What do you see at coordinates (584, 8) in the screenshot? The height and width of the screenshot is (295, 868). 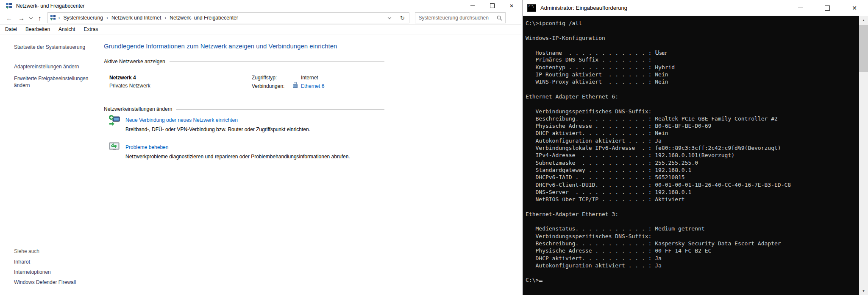 I see `terminal-title: Administrator: Eingabeaufforderung` at bounding box center [584, 8].